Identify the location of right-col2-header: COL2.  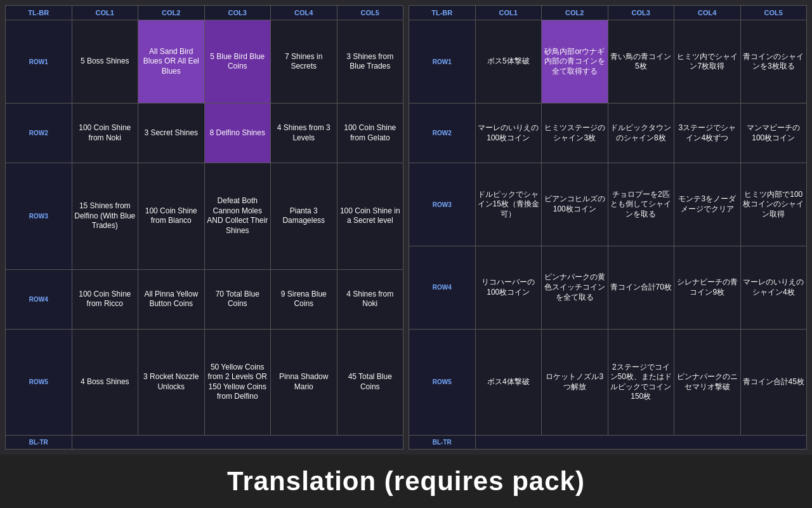
(575, 13).